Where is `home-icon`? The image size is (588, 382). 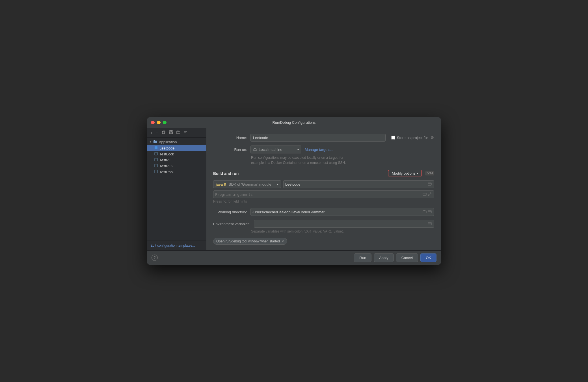 home-icon is located at coordinates (255, 149).